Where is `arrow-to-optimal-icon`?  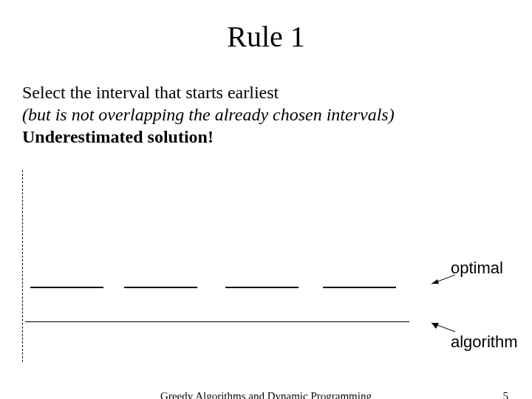 arrow-to-optimal-icon is located at coordinates (443, 280).